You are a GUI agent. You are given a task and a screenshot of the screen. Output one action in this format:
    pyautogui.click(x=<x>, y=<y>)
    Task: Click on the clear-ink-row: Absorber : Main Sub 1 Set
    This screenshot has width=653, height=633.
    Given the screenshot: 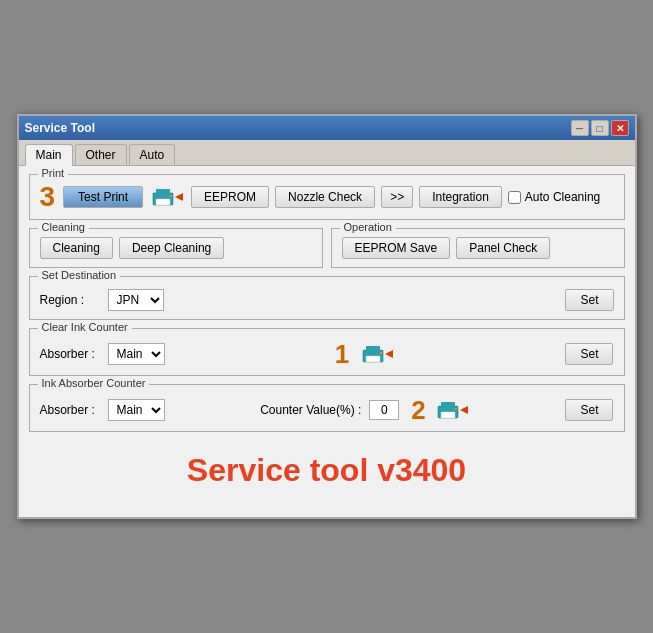 What is the action you would take?
    pyautogui.click(x=327, y=354)
    